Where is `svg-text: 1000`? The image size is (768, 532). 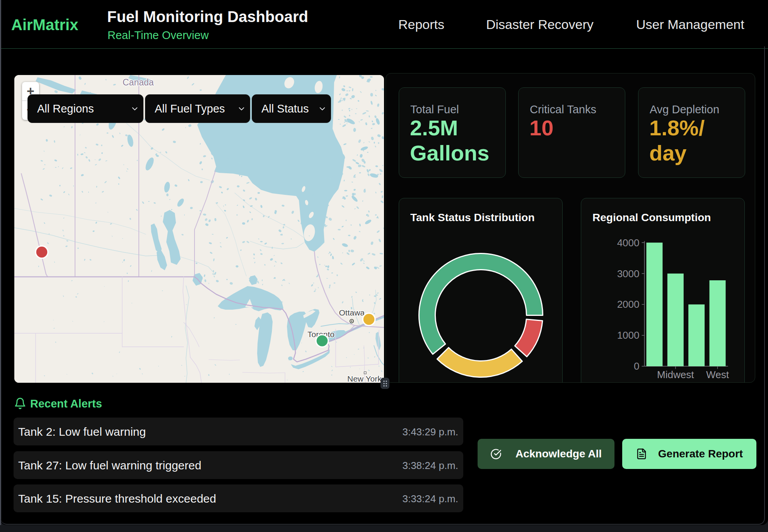
svg-text: 1000 is located at coordinates (628, 335).